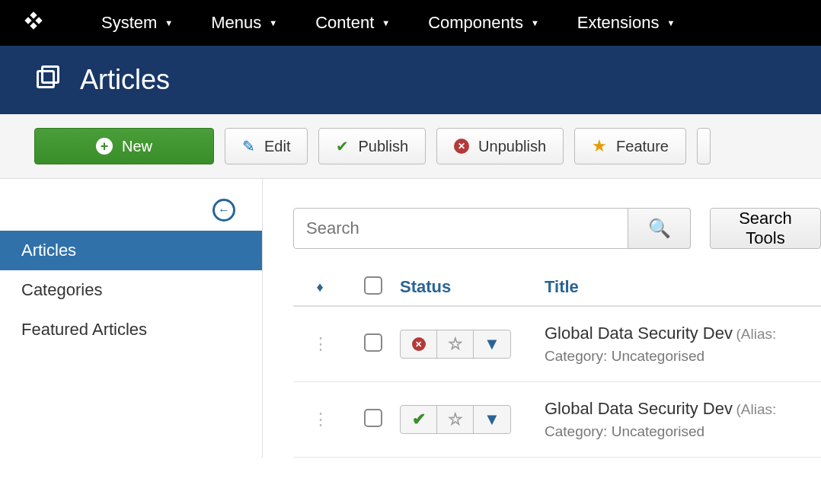  I want to click on more-button, so click(704, 146).